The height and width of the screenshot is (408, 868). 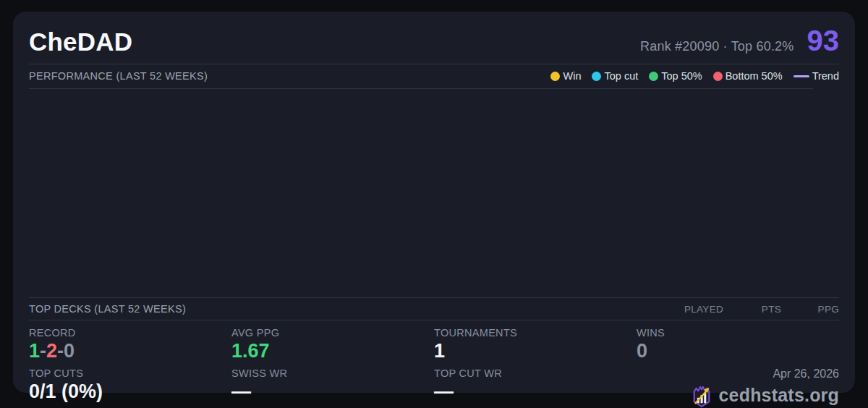 What do you see at coordinates (806, 374) in the screenshot?
I see `date-label: Apr 26, 2026` at bounding box center [806, 374].